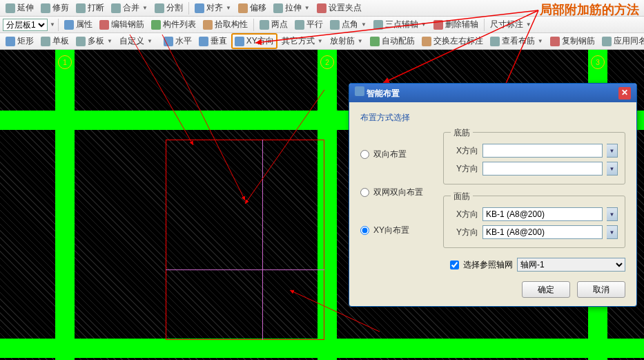 The height and width of the screenshot is (360, 644). I want to click on tool-split: 分割, so click(168, 8).